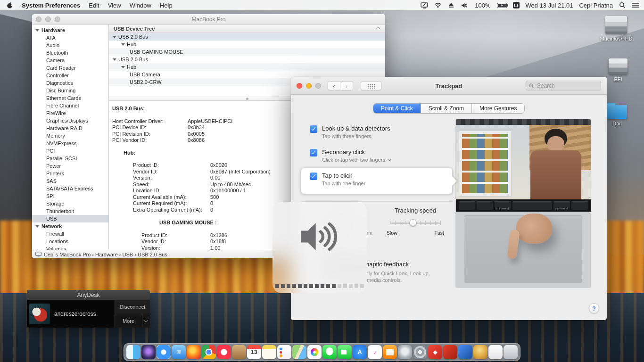  Describe the element at coordinates (596, 6) in the screenshot. I see `user-menu: Cepi Priatna` at that location.